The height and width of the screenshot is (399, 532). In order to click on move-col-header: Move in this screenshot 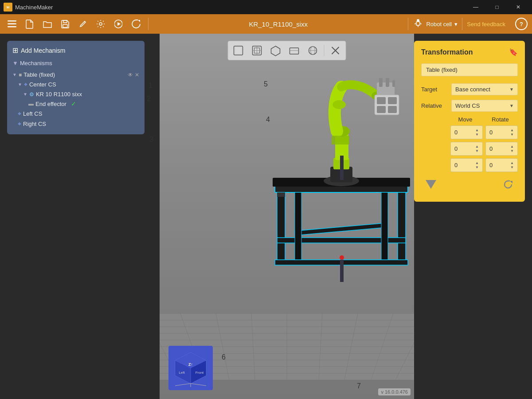, I will do `click(466, 120)`.